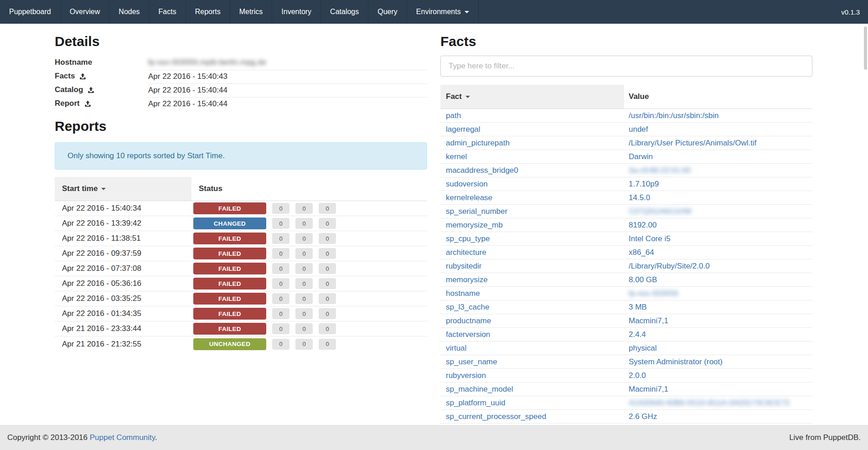 The image size is (868, 450). Describe the element at coordinates (718, 266) in the screenshot. I see `fact-value: /Library/Ruby/Site/2.0.0` at that location.